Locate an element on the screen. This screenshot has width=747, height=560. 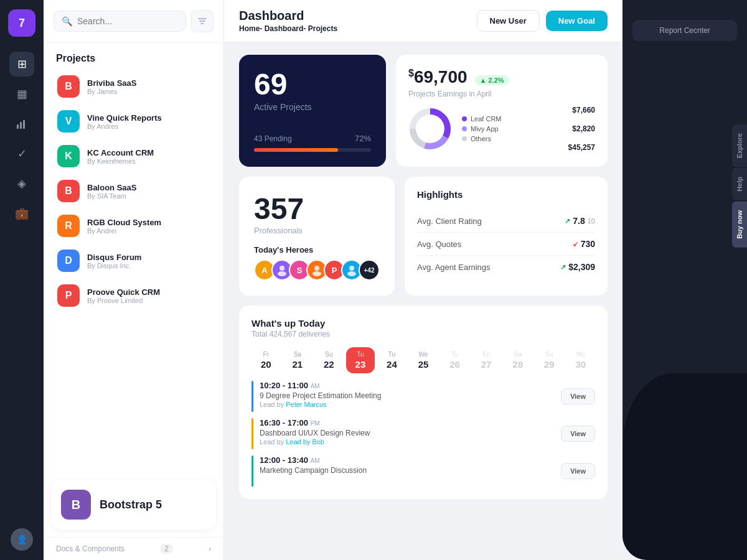
project-name: RGB Cloud System is located at coordinates (148, 223).